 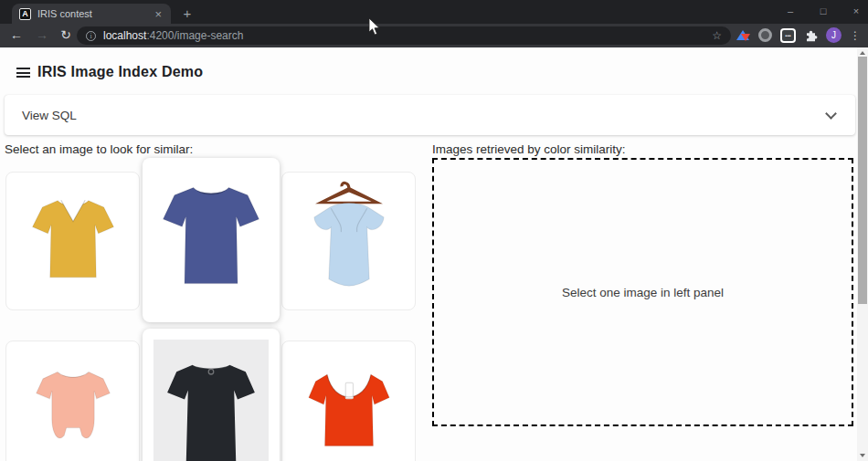 I want to click on scrollbar-thumb, so click(x=863, y=181).